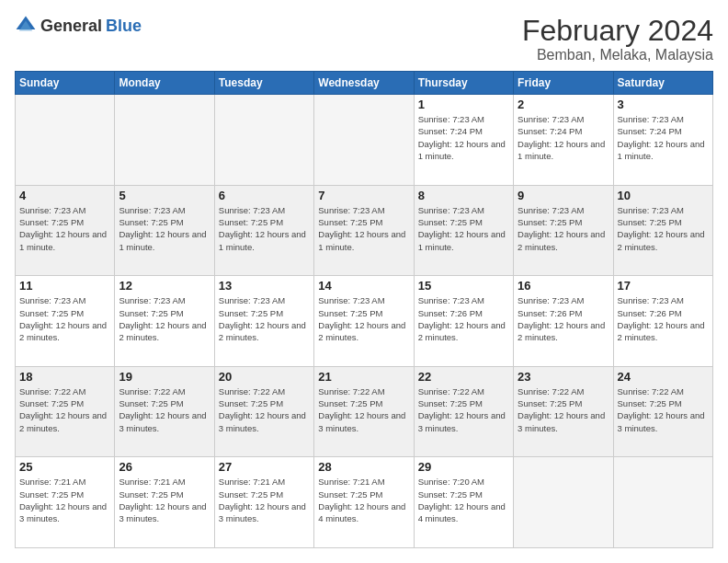 The width and height of the screenshot is (728, 563). What do you see at coordinates (265, 377) in the screenshot?
I see `day-number: 20` at bounding box center [265, 377].